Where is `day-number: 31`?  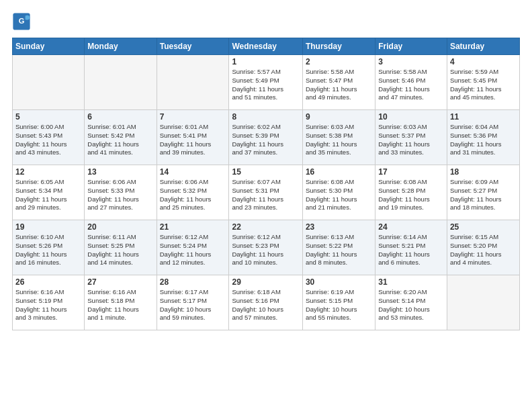
day-number: 31 is located at coordinates (411, 282).